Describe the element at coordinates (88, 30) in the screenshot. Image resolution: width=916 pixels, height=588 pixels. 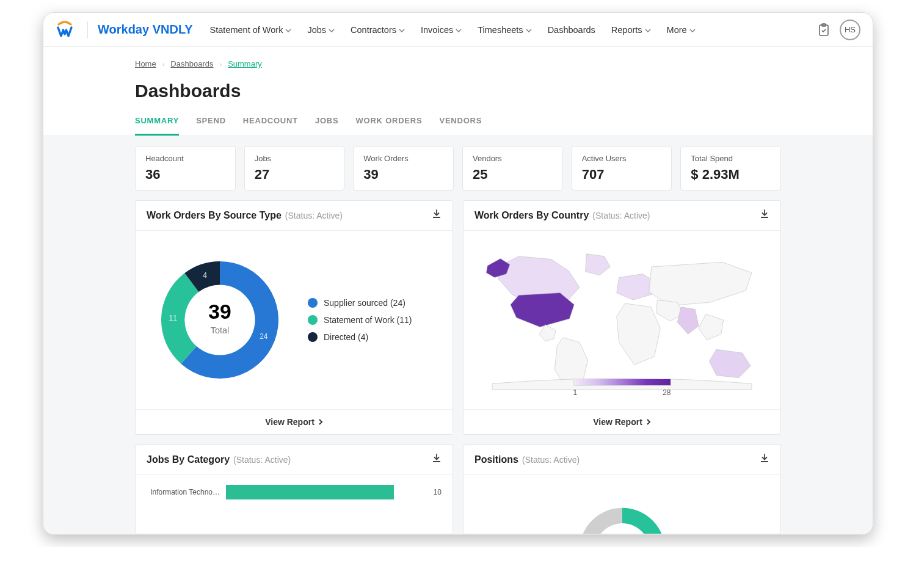
I see `logo-divider` at that location.